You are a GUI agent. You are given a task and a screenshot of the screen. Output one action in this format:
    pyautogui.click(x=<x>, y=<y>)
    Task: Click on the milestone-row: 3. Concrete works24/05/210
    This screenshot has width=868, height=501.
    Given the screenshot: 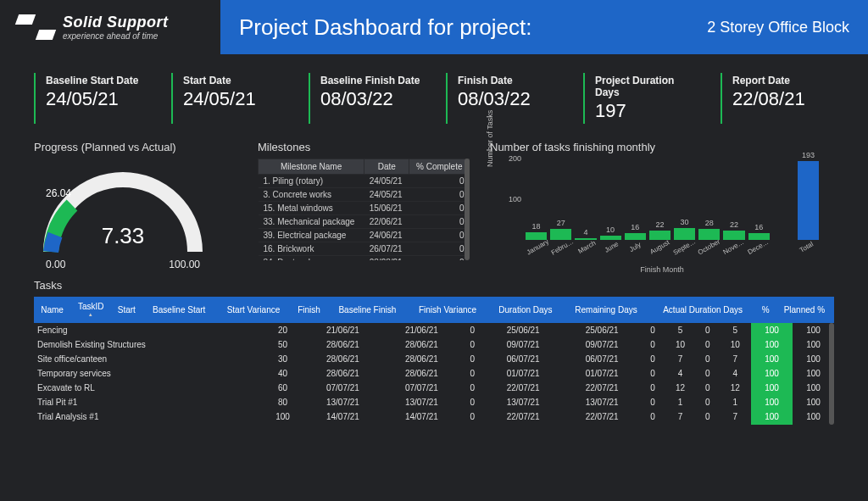 What is the action you would take?
    pyautogui.click(x=364, y=195)
    